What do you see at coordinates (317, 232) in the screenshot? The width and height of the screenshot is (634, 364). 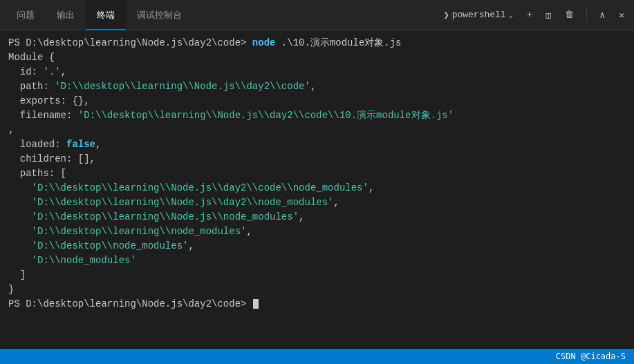 I see `terminal-line-14: 'D:\\desktop\\learning\\node_modules',` at bounding box center [317, 232].